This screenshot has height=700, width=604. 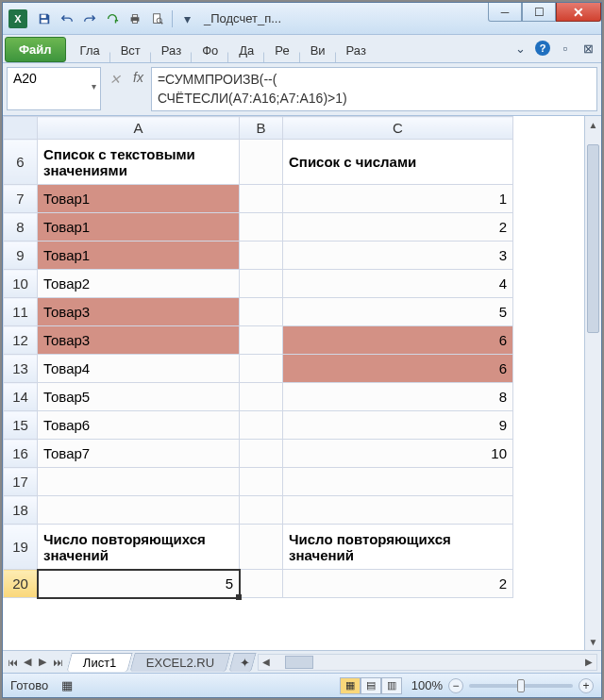 What do you see at coordinates (42, 662) in the screenshot?
I see `tab-nav-next-icon: ▶` at bounding box center [42, 662].